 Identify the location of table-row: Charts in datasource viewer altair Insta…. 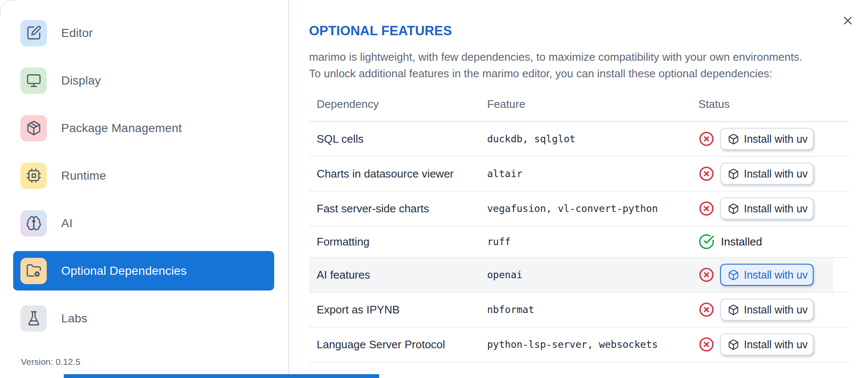
(579, 174).